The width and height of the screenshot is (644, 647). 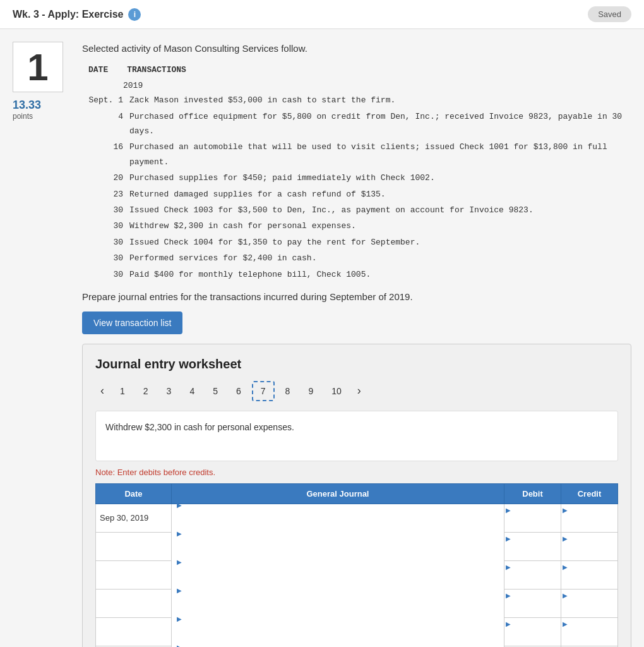 I want to click on question-intro: Selected activity of Mason Consulting Se…, so click(x=357, y=49).